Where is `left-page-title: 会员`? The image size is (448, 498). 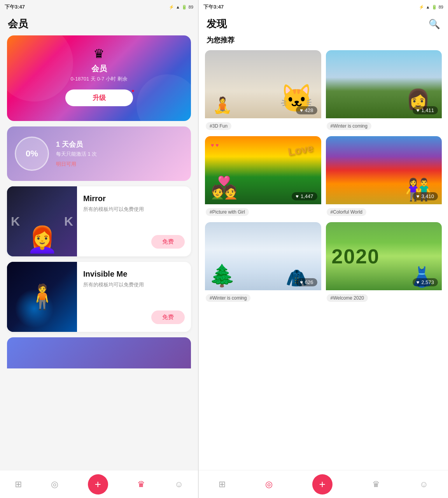
left-page-title: 会员 is located at coordinates (99, 24).